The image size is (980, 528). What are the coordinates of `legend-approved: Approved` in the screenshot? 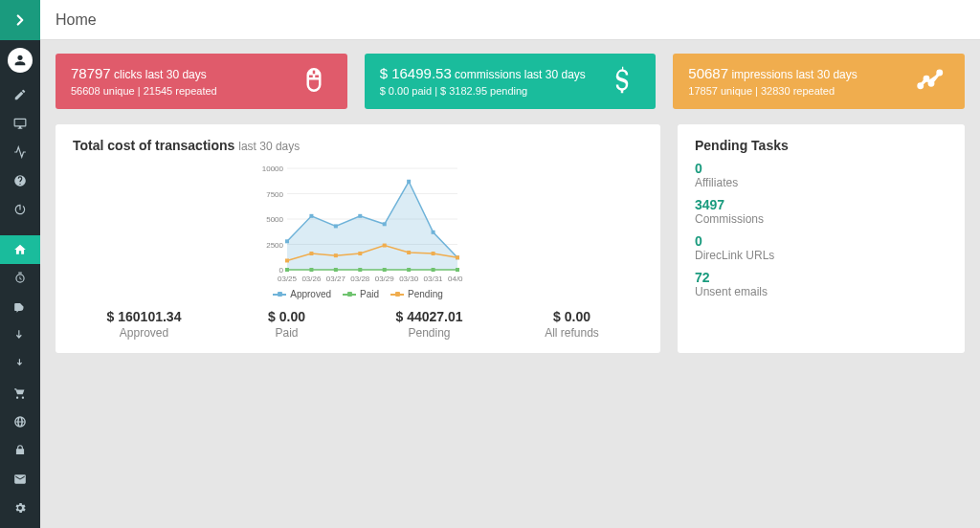 It's located at (302, 295).